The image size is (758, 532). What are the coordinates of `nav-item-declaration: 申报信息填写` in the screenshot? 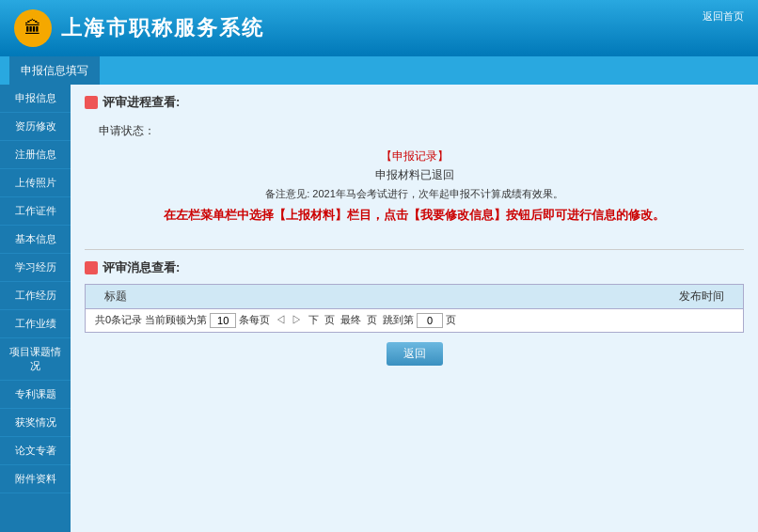 It's located at (55, 70).